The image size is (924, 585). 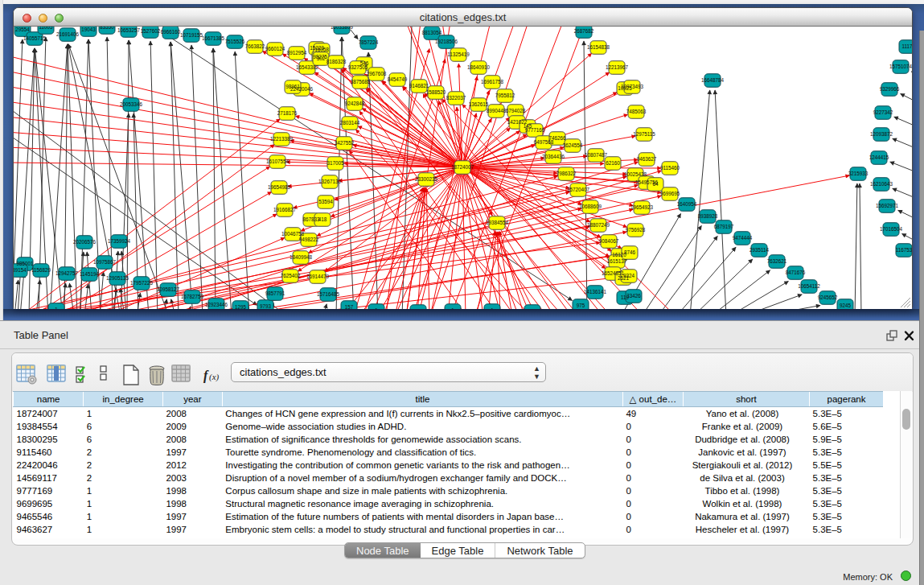 What do you see at coordinates (90, 274) in the screenshot?
I see `svg-text: 1145194` at bounding box center [90, 274].